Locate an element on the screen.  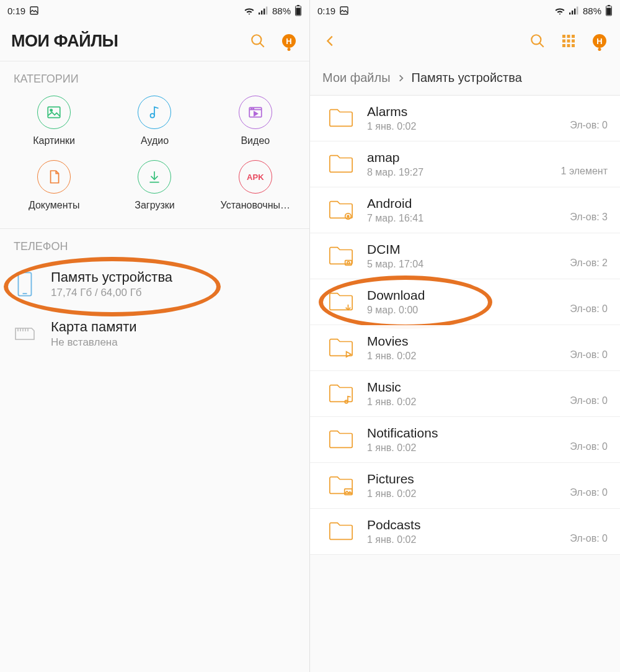
status-battery: 88% is located at coordinates (281, 11).